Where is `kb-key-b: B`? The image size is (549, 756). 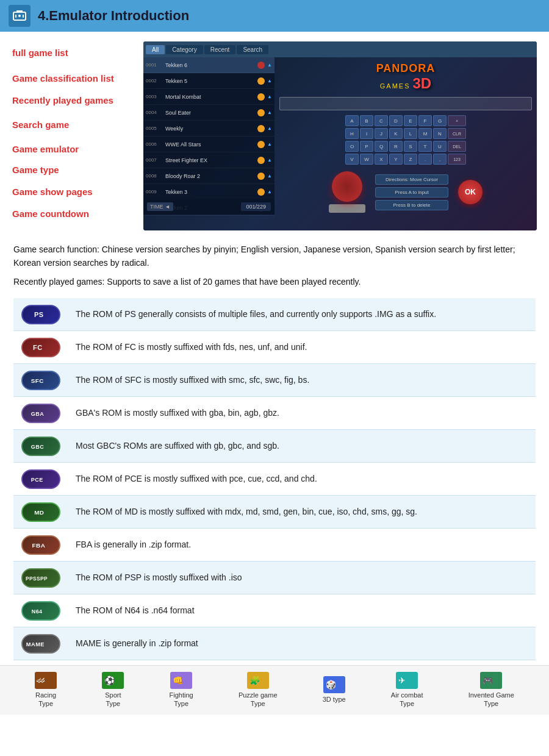
kb-key-b: B is located at coordinates (367, 121).